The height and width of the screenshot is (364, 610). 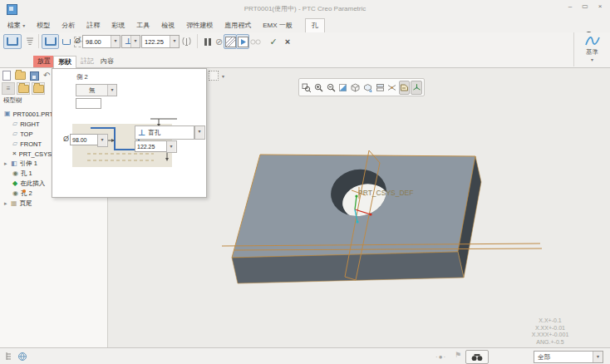 I want to click on tree-item-front-plane: ▱FRONT, so click(x=27, y=144).